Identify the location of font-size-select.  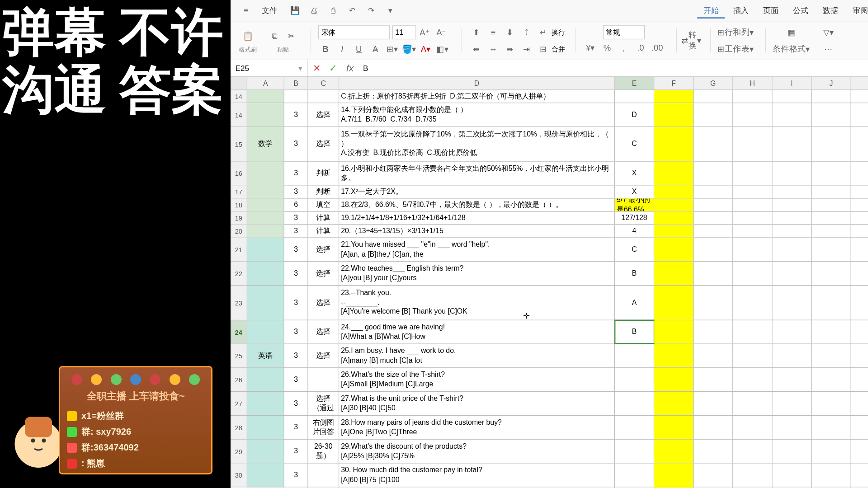
(404, 32).